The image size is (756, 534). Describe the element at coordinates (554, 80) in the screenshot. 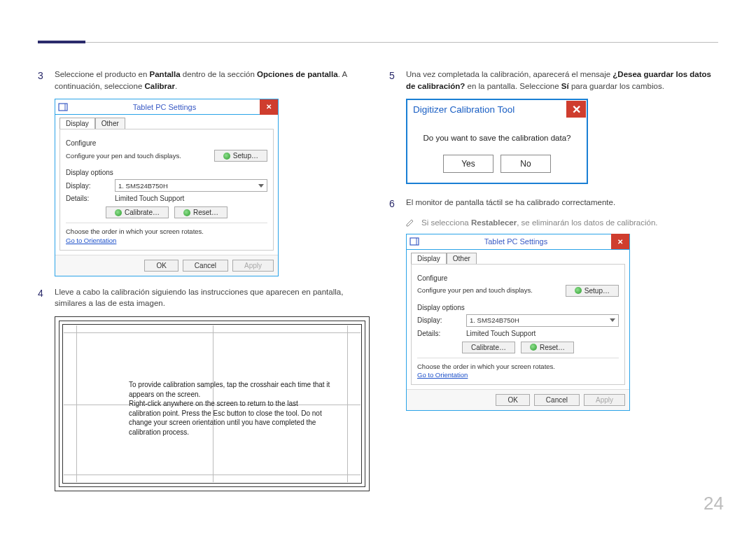

I see `step-5: 5 Una vez completada la calibración, apa…` at that location.